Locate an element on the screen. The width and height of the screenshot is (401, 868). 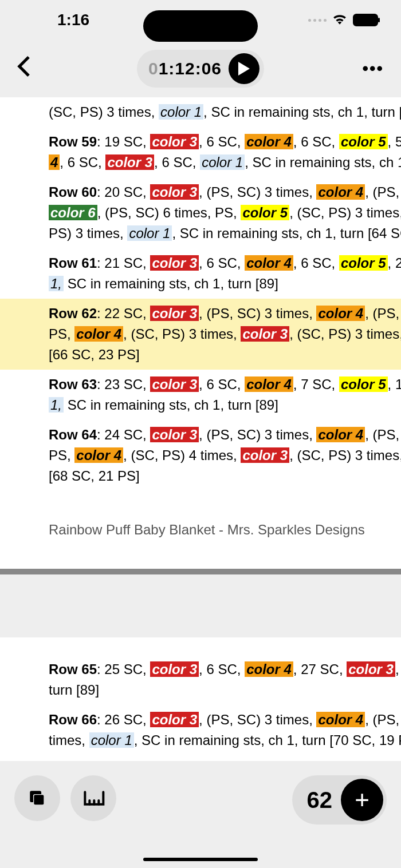
status-bar: 1:16 is located at coordinates (200, 20).